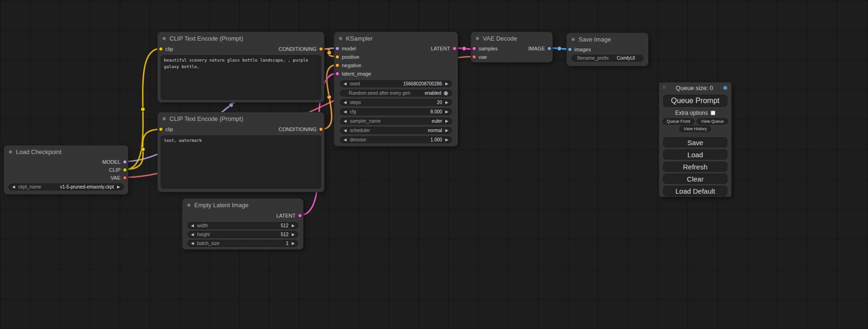 The width and height of the screenshot is (868, 329). Describe the element at coordinates (396, 112) in the screenshot. I see `cfg-widget: ◀ cfg 8.000 ▶` at that location.